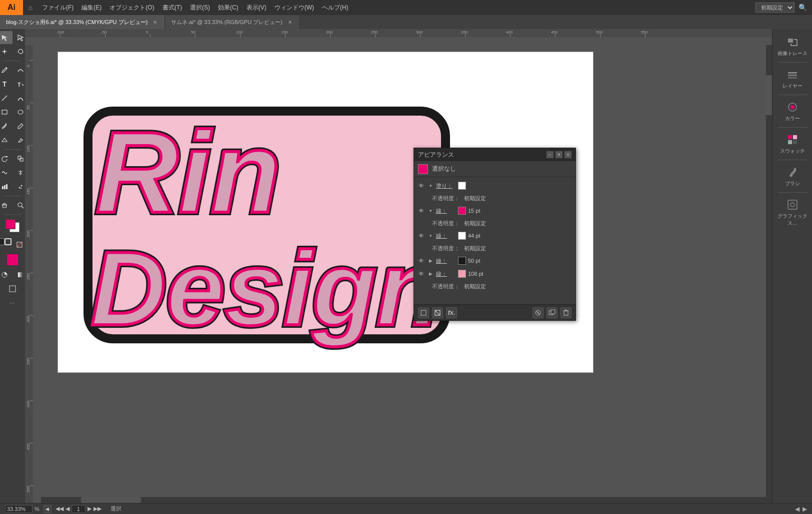 The width and height of the screenshot is (812, 514). I want to click on opacity-stroke2-value: 初期設定, so click(475, 248).